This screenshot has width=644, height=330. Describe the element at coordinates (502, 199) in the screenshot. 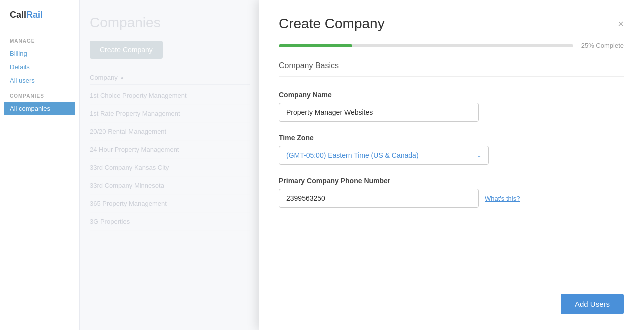

I see `whats-this-link: What's this?` at that location.